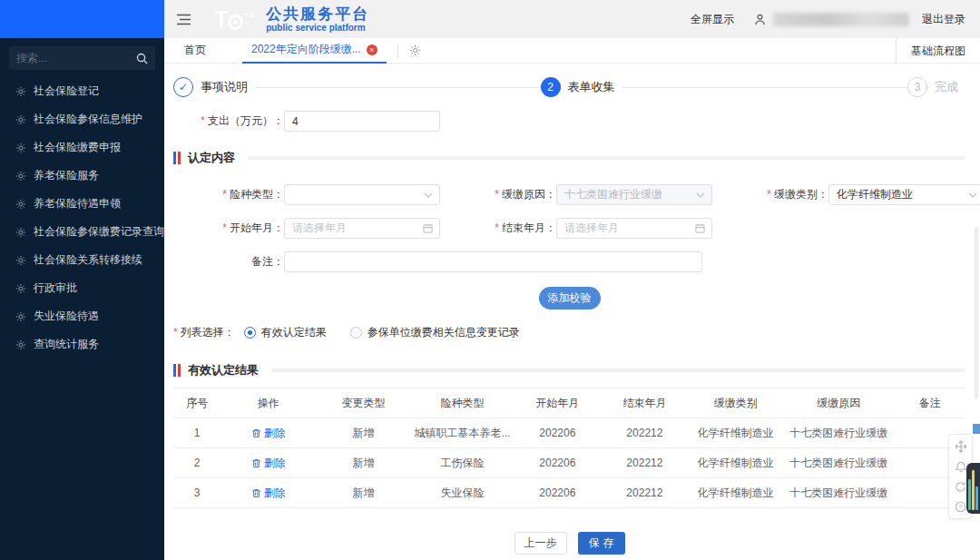 The width and height of the screenshot is (980, 560). Describe the element at coordinates (570, 463) in the screenshot. I see `table-body: 1删除新增城镇职工基本养老...202206202212化学纤维制造业十七类困难…` at that location.